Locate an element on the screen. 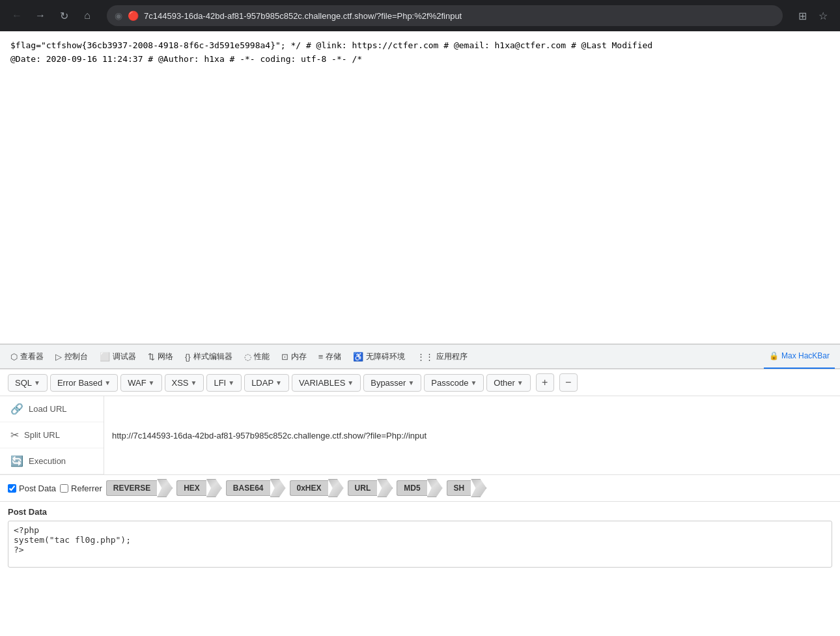 Image resolution: width=840 pixels, height=636 pixels. passcode-arrow: ▼ is located at coordinates (473, 383).